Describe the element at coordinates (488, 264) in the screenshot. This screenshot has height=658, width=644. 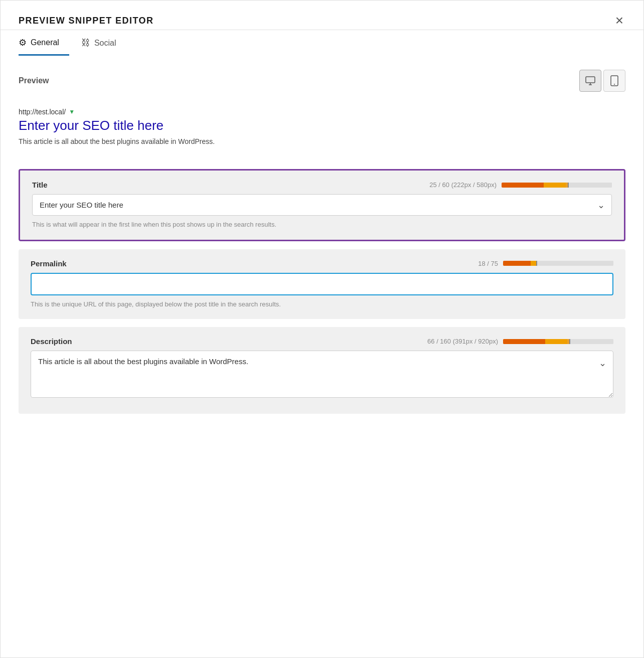
I see `permalink-counter-text: 18 / 75` at that location.